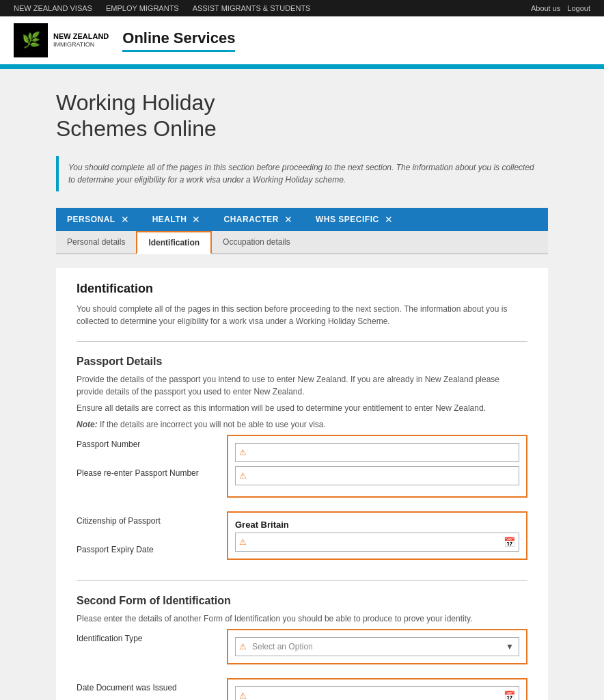 This screenshot has width=604, height=700. Describe the element at coordinates (243, 647) in the screenshot. I see `id-type-warning-icon: ⚠` at that location.